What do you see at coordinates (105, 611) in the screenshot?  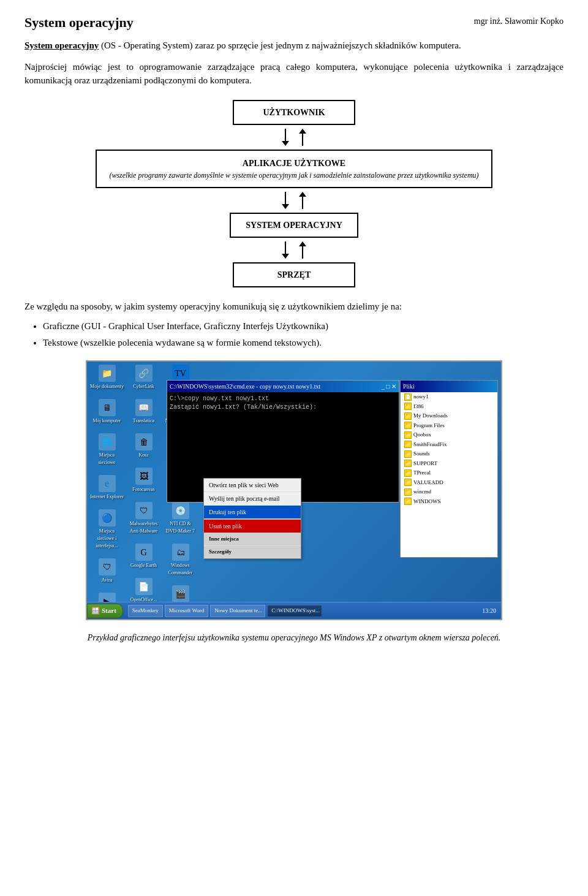 I see `start-button: 🪟 Start` at bounding box center [105, 611].